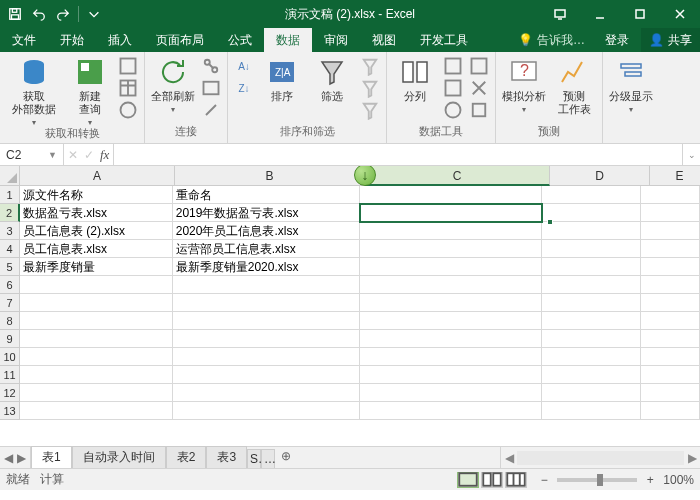 The image size is (700, 500). What do you see at coordinates (451, 375) in the screenshot?
I see `cell-C11` at bounding box center [451, 375].